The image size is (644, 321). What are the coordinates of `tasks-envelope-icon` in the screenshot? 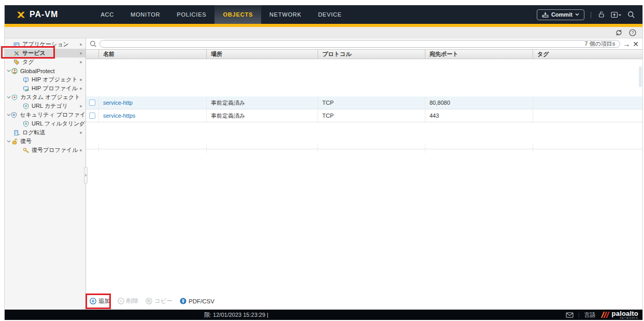 It's located at (570, 315).